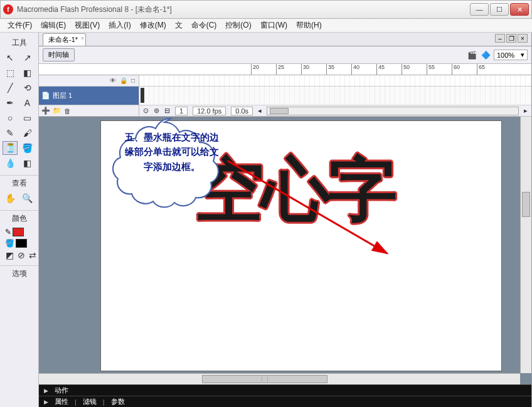  I want to click on window-title: Macromedia Flash Professional 8 - [未命名-1…, so click(243, 10).